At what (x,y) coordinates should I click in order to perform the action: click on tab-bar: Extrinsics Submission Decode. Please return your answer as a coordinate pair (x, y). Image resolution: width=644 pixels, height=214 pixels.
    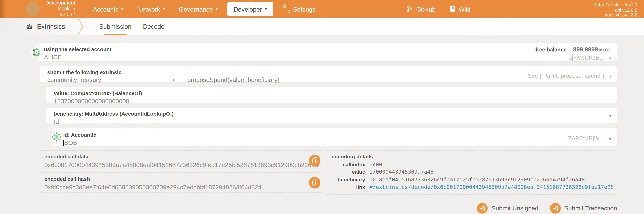
    Looking at the image, I should click on (322, 27).